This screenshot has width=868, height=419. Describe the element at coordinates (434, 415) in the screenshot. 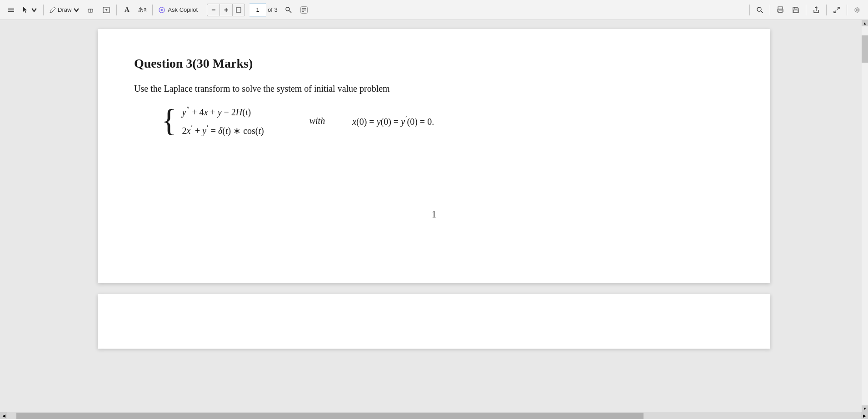

I see `horizontal-scrollbar: ◀ ▶` at that location.